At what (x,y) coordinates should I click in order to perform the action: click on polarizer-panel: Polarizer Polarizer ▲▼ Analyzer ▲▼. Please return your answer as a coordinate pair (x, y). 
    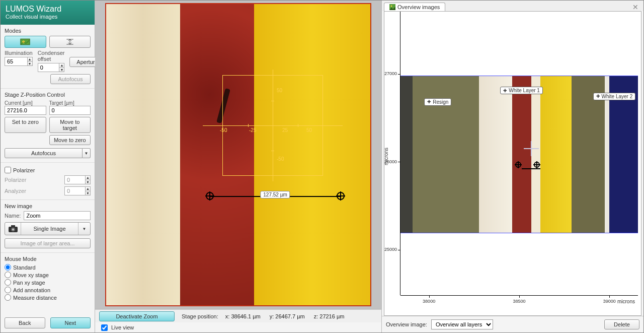
    Looking at the image, I should click on (47, 181).